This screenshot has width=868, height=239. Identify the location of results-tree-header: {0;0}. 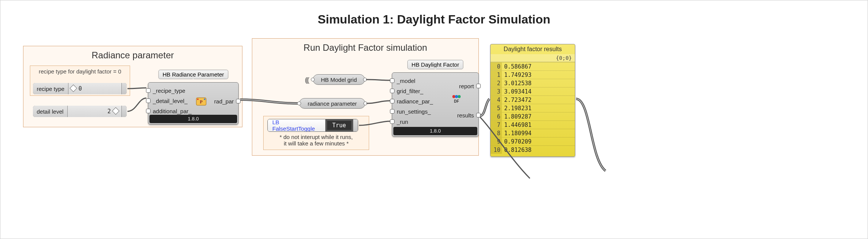
(533, 58).